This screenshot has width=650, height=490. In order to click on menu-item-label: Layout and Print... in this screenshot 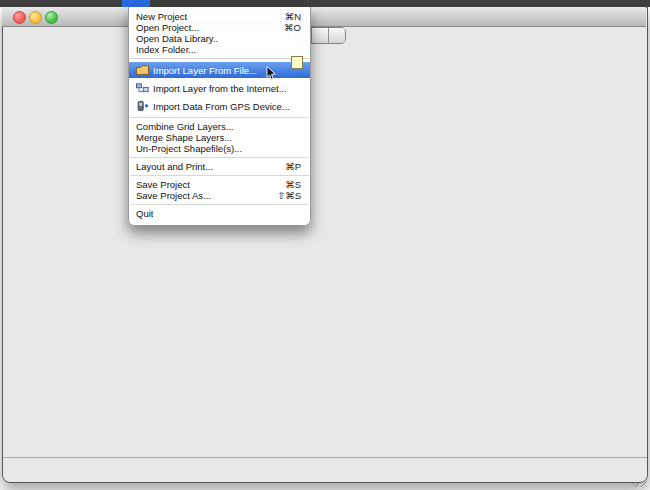, I will do `click(174, 166)`.